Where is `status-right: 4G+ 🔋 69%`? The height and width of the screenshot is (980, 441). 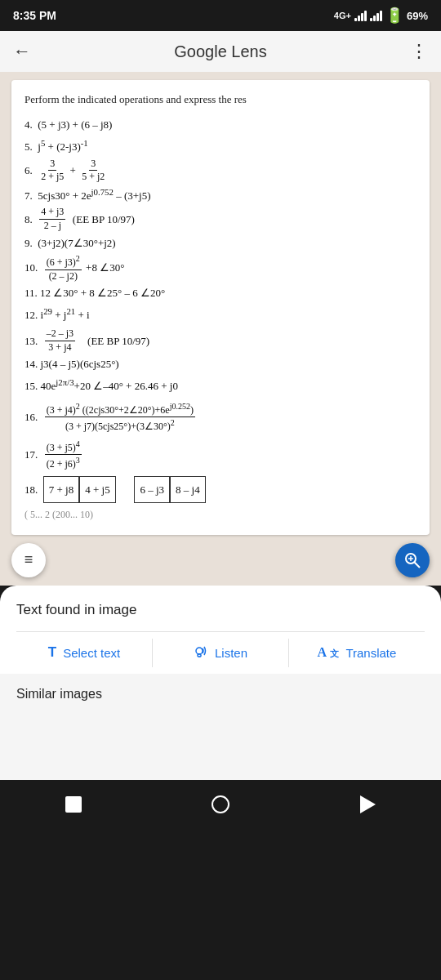
status-right: 4G+ 🔋 69% is located at coordinates (381, 16).